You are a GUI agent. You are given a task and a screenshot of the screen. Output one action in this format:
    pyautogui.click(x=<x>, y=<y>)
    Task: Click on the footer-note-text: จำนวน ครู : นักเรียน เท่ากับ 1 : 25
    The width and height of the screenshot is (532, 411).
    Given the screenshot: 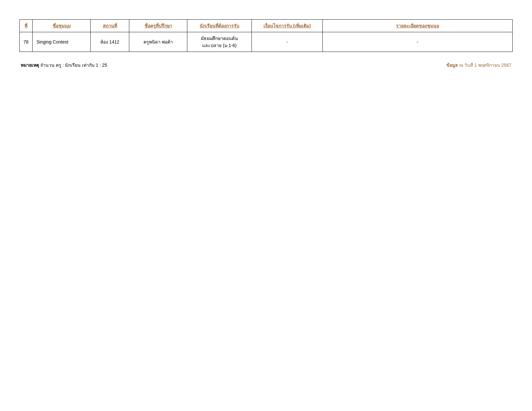 What is the action you would take?
    pyautogui.click(x=74, y=65)
    